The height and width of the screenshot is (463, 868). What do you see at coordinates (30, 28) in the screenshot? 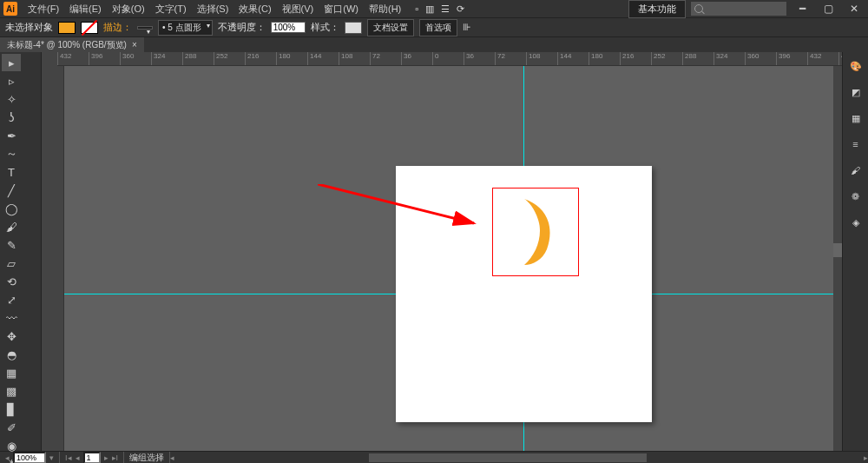
I see `selection-status: 未选择对象` at bounding box center [30, 28].